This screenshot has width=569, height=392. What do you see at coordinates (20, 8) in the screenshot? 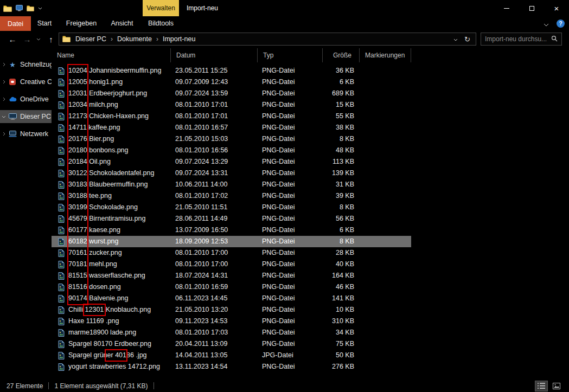
I see `properties-button` at bounding box center [20, 8].